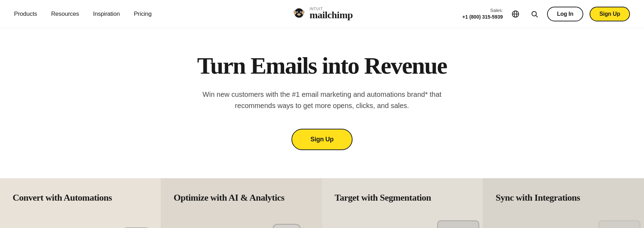 The image size is (644, 228). I want to click on nav-item-pricing: Pricing, so click(143, 14).